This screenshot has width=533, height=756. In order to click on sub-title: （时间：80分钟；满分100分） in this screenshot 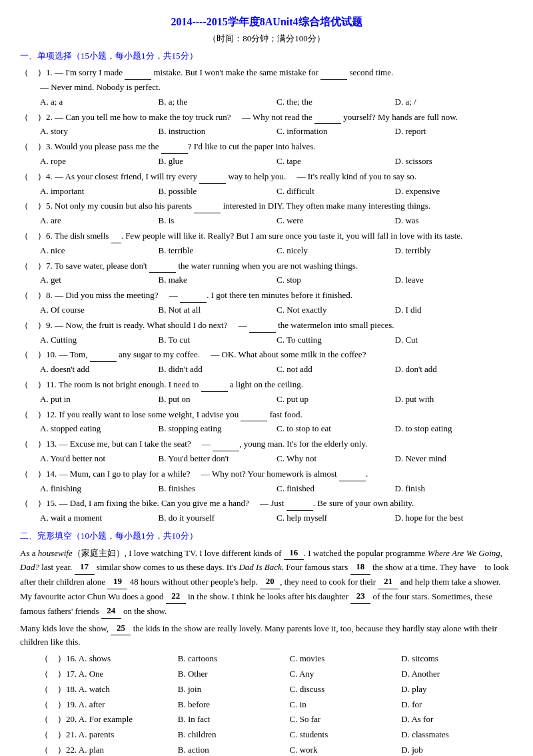, I will do `click(266, 39)`.